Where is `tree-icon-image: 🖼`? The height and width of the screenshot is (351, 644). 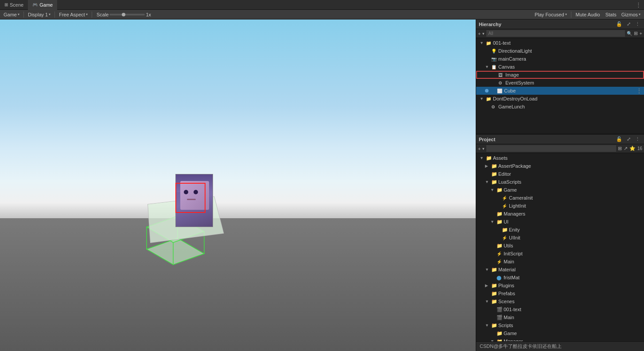 tree-icon-image: 🖼 is located at coordinates (501, 75).